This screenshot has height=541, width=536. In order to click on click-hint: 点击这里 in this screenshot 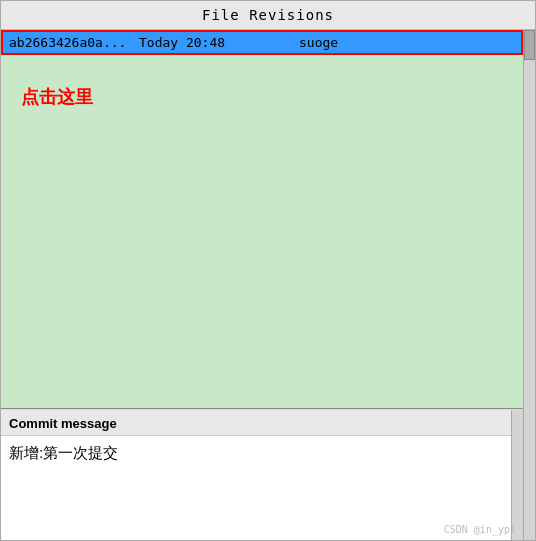, I will do `click(57, 97)`.